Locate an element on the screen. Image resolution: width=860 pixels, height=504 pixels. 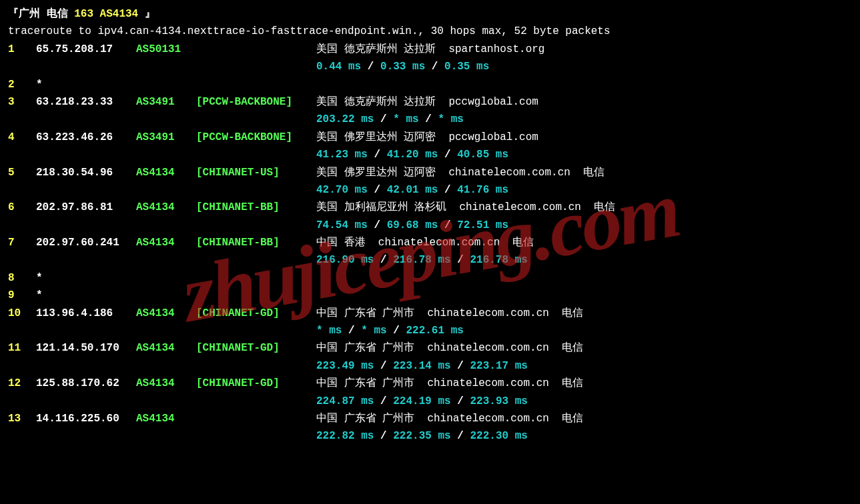
latency-2: 41.20 ms is located at coordinates (412, 155).